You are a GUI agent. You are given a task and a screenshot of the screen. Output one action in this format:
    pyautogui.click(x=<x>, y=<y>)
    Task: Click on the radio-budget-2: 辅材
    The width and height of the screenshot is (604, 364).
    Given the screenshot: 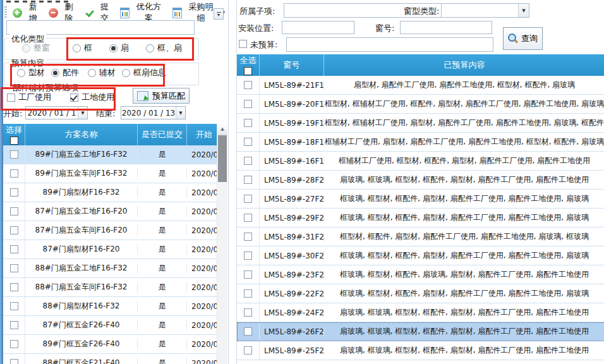 What is the action you would take?
    pyautogui.click(x=102, y=73)
    